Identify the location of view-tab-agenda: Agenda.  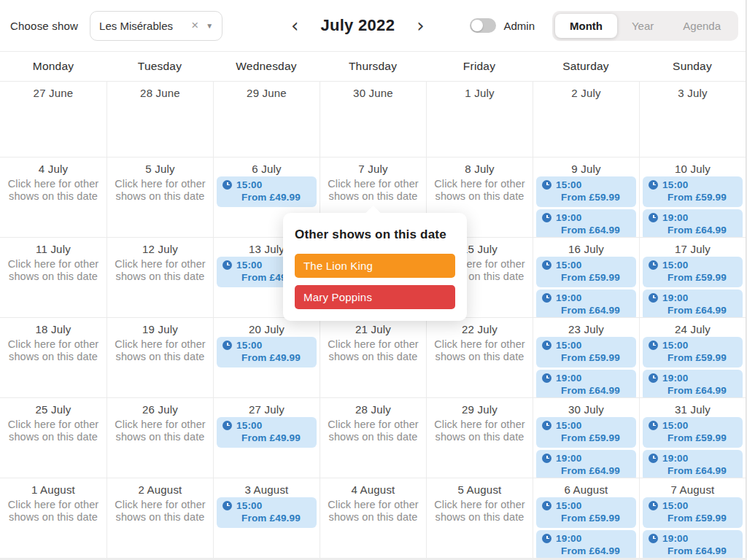
(702, 26).